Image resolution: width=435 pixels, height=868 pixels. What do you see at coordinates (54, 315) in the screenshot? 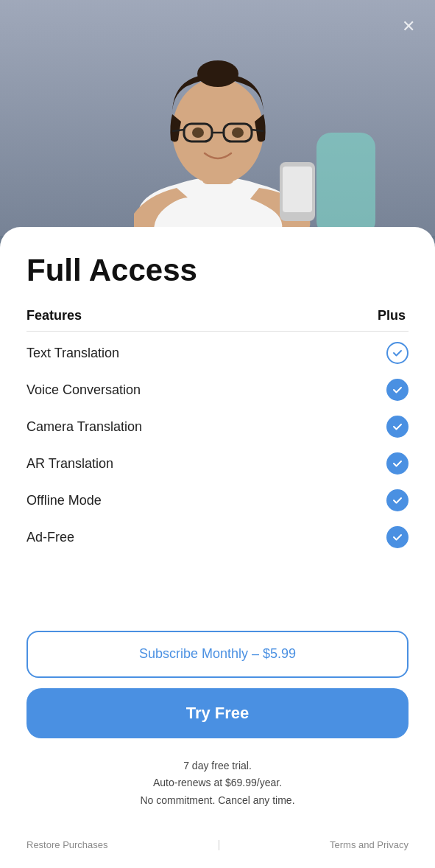
I see `features-column-label: Features` at bounding box center [54, 315].